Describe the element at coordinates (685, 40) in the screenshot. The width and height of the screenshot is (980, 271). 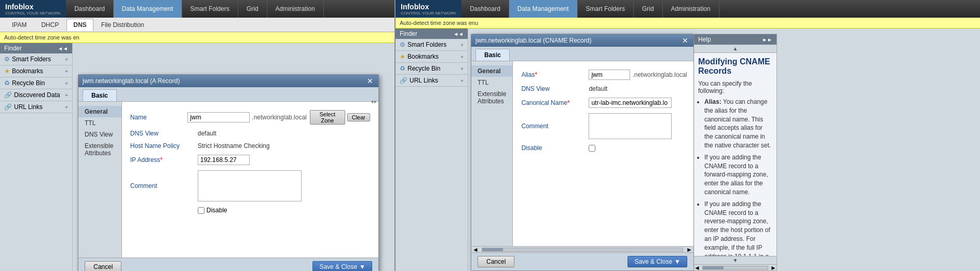
I see `right-dialog-close-btn: ✕` at that location.